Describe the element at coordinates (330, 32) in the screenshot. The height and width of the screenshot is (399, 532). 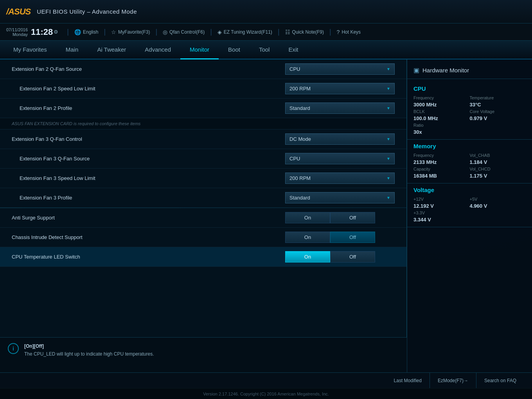
I see `topbar-sep6: |` at that location.